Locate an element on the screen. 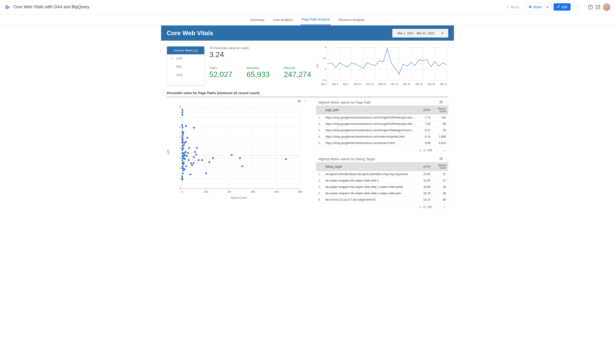 This screenshot has width=615, height=364. scorecard-sessions-value: 65,933 is located at coordinates (258, 75).